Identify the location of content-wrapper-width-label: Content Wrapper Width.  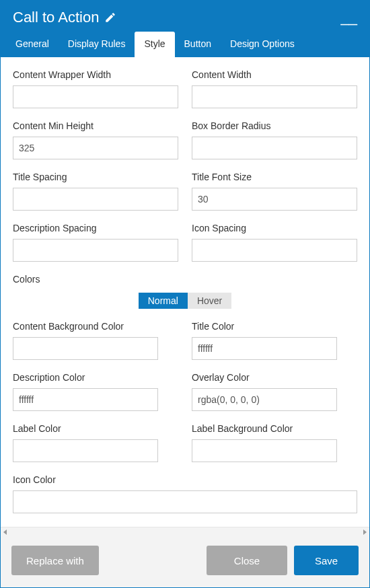
(96, 75).